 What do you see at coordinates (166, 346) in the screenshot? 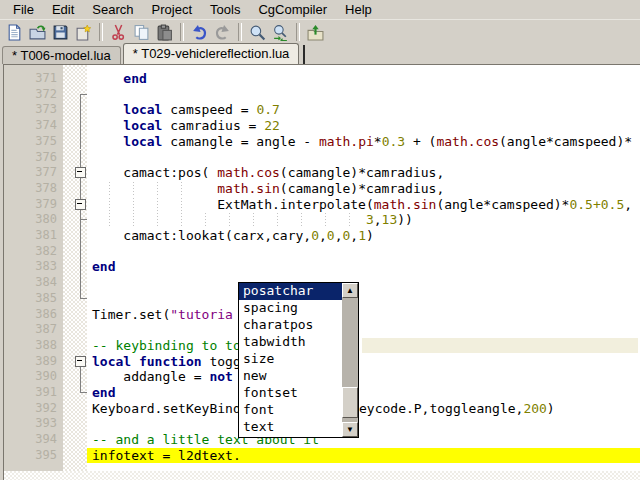
I see `code-text: -- keybinding to to` at bounding box center [166, 346].